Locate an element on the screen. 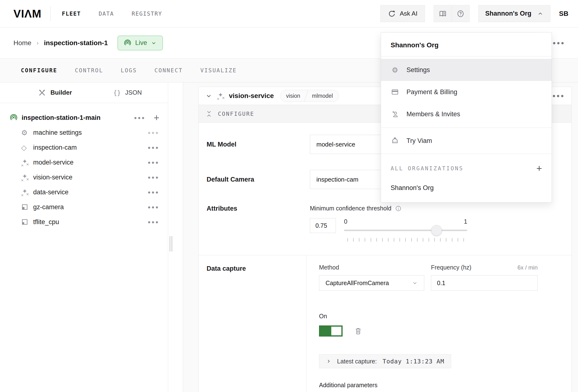 The image size is (578, 392). frequency-input is located at coordinates (484, 283).